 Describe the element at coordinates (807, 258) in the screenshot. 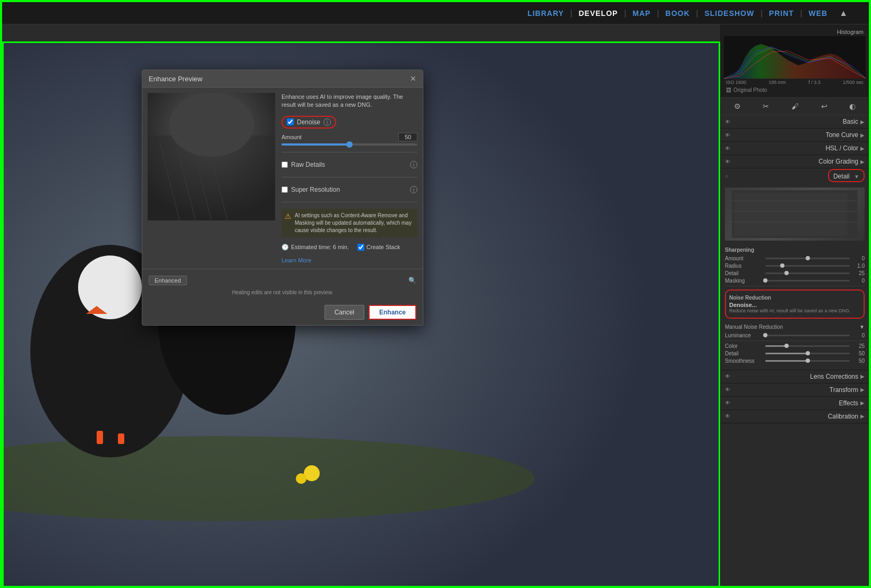

I see `sharpening-amount-slider` at that location.